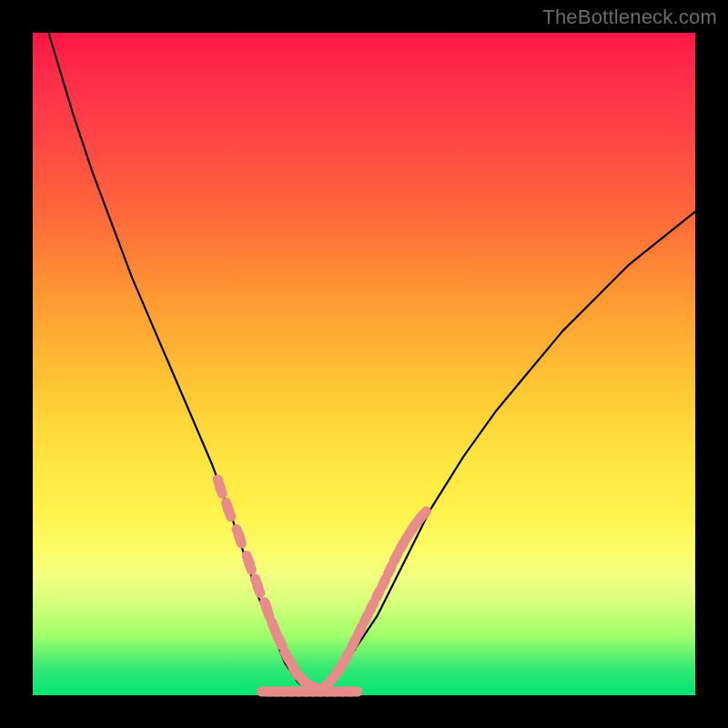 This screenshot has height=728, width=728. What do you see at coordinates (424, 514) in the screenshot?
I see `bead-right` at bounding box center [424, 514].